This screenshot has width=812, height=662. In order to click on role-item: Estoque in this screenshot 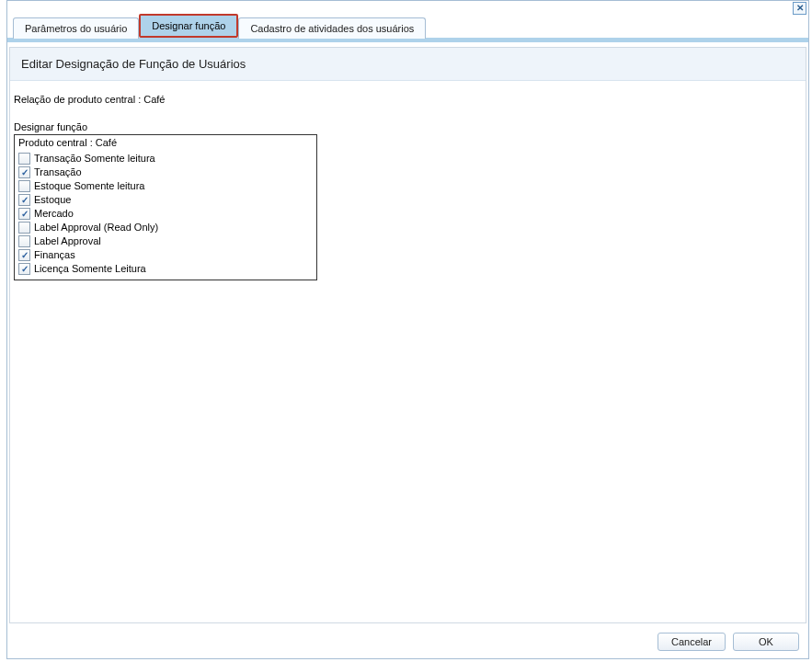, I will do `click(166, 200)`.